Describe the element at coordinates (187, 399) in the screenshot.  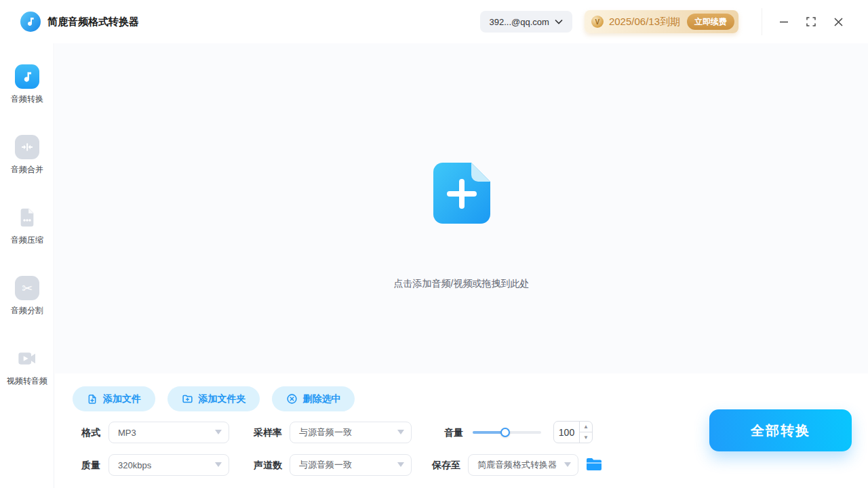
I see `folder-plus-icon` at that location.